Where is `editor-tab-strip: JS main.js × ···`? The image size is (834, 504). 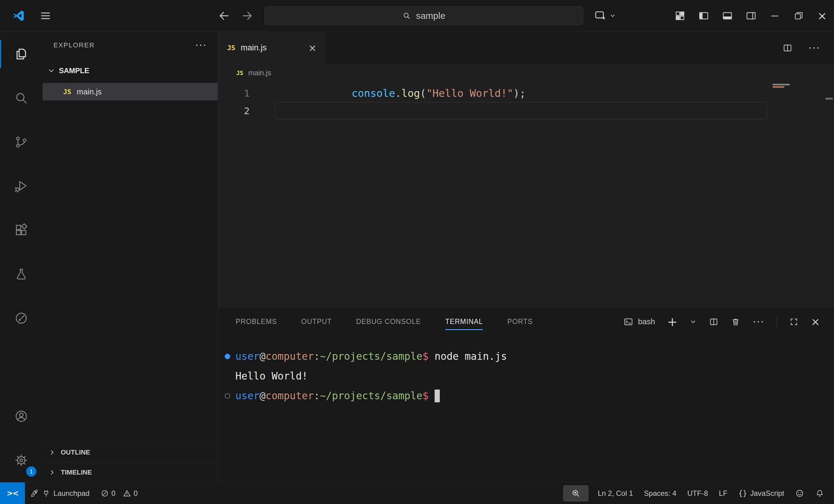 editor-tab-strip: JS main.js × ··· is located at coordinates (526, 48).